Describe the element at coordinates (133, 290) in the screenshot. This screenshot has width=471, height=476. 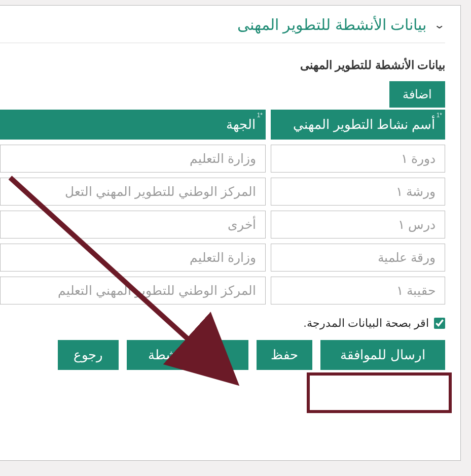
I see `organization-cell: المركز الوطني للتطوير المهني التعليم` at that location.